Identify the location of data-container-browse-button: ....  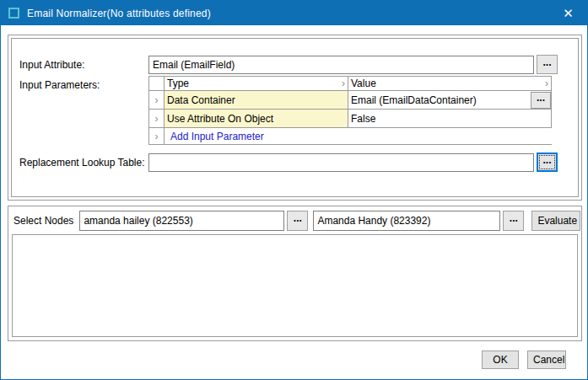
(541, 100).